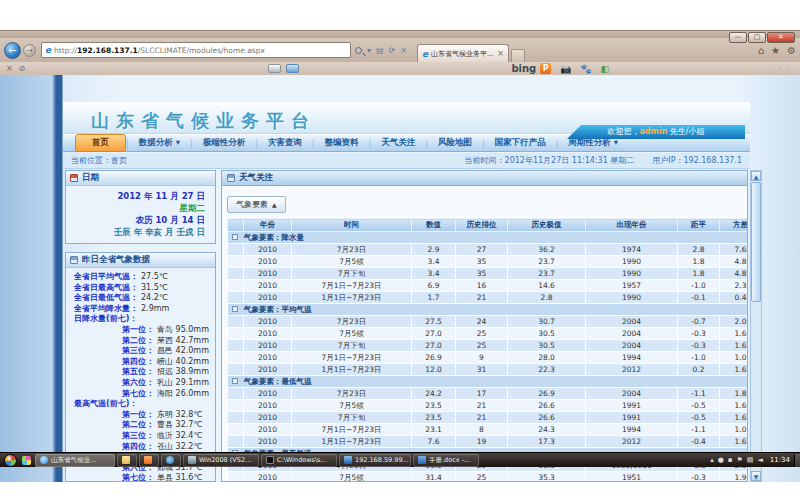 This screenshot has width=800, height=500. I want to click on taskbar-window-7: 手册.docx -..., so click(446, 460).